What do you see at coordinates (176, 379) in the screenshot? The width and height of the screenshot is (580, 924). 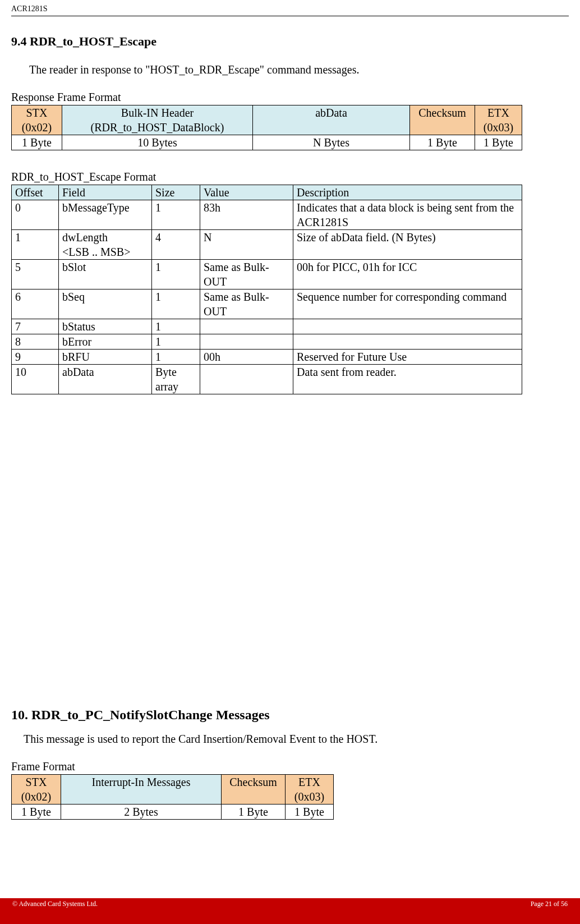 I see `table-cell: Byte array` at bounding box center [176, 379].